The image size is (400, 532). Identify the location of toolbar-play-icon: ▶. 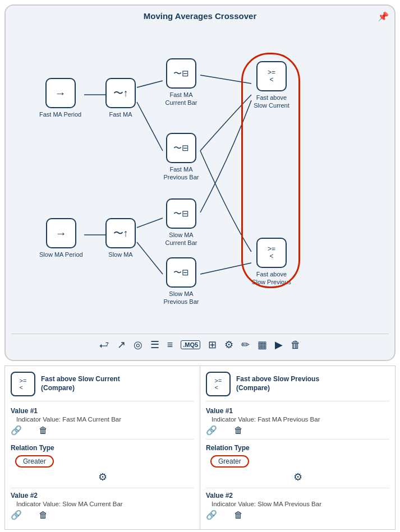
(279, 345).